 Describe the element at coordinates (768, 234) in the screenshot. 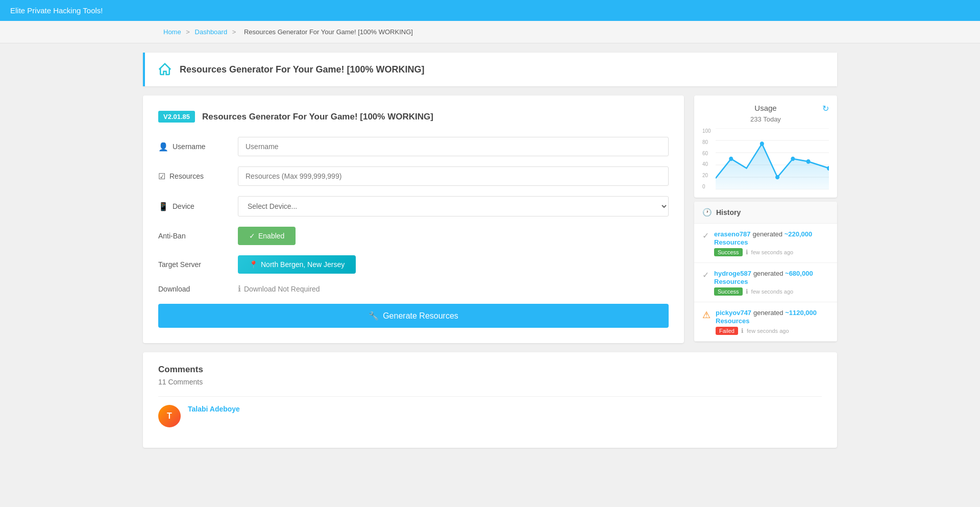

I see `history-action-1: generated` at that location.